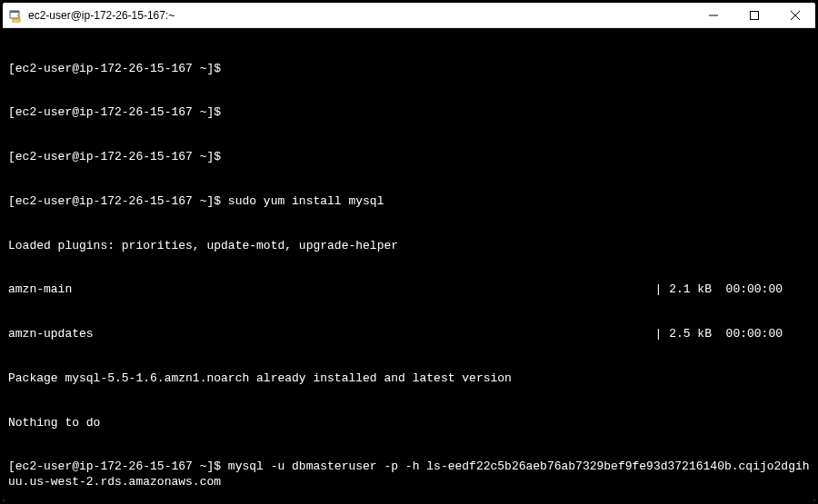  I want to click on maximize-icon, so click(754, 15).